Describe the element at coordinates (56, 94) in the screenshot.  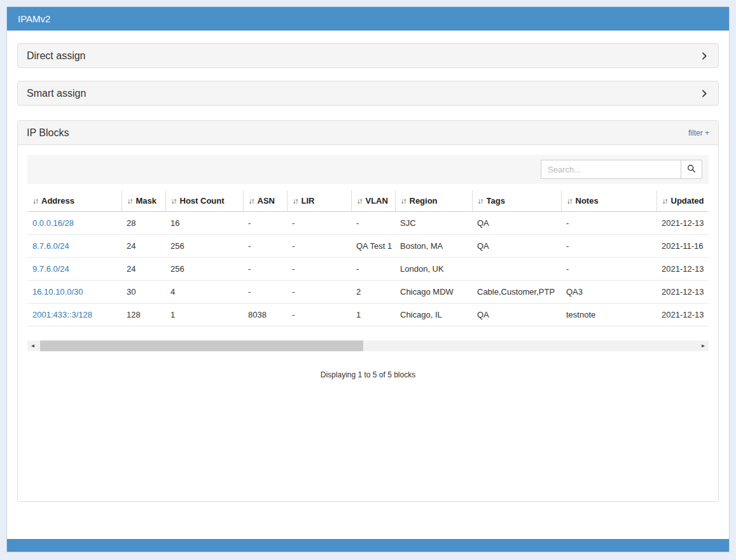
I see `smart-assign-label: Smart assign` at that location.